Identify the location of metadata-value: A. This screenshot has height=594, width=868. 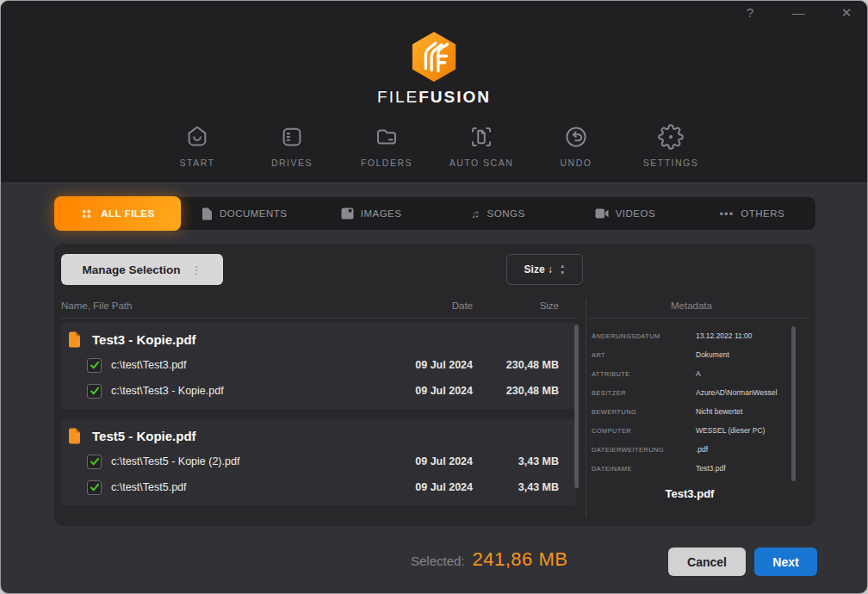
(742, 374).